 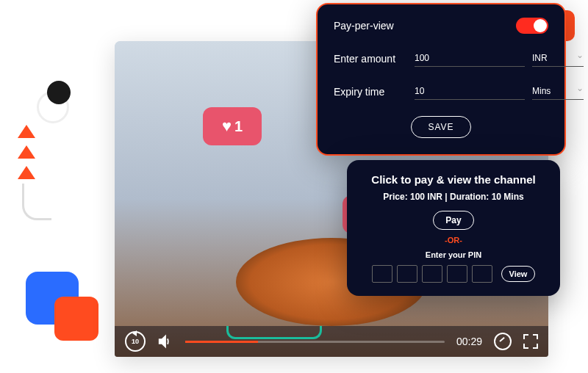 I want to click on heart-icon: ♥, so click(x=226, y=126).